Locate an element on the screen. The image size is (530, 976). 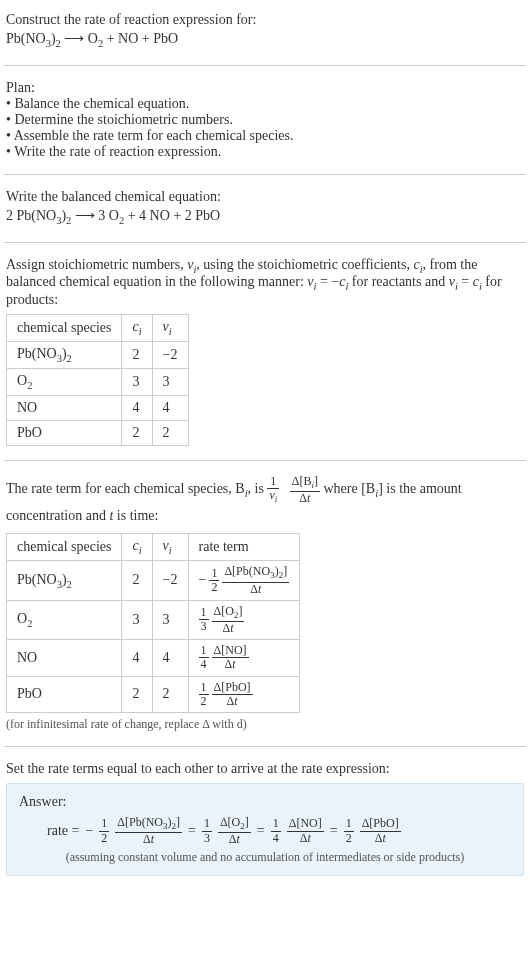
intro-lhs: Pb(NO3)2 is located at coordinates (34, 38).